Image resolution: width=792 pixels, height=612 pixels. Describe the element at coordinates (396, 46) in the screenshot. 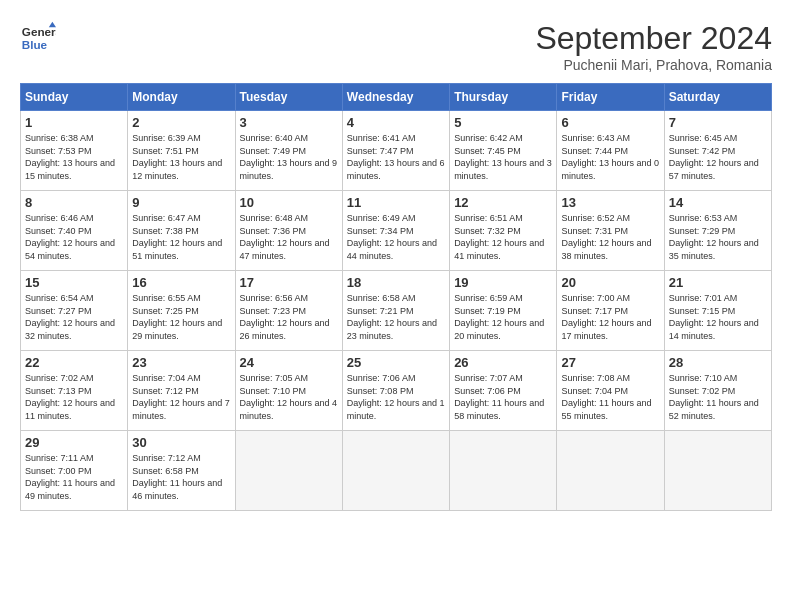

I see `page-header: General Blue September 2024 Puchenii Mar…` at that location.